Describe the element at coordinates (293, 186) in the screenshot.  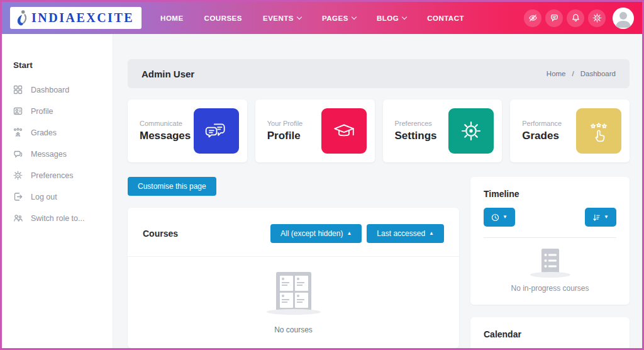
I see `customise-row: Customise this page` at that location.